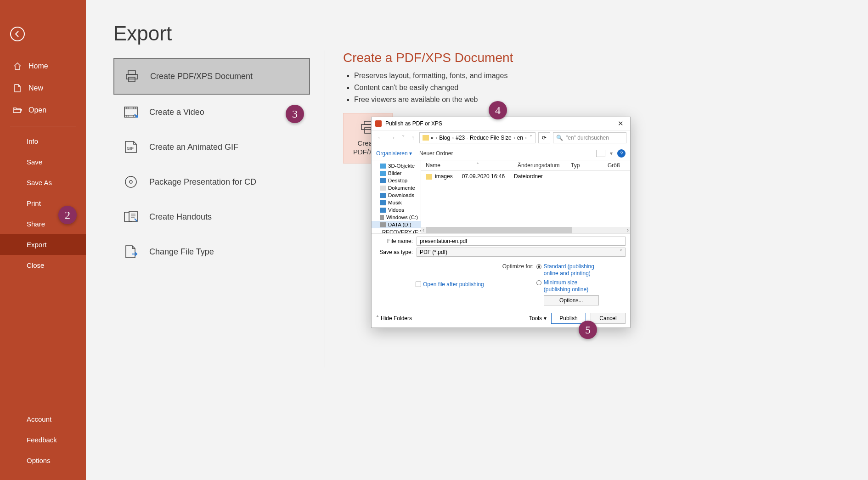  Describe the element at coordinates (43, 183) in the screenshot. I see `sidebar-item-saveas: Save As` at that location.